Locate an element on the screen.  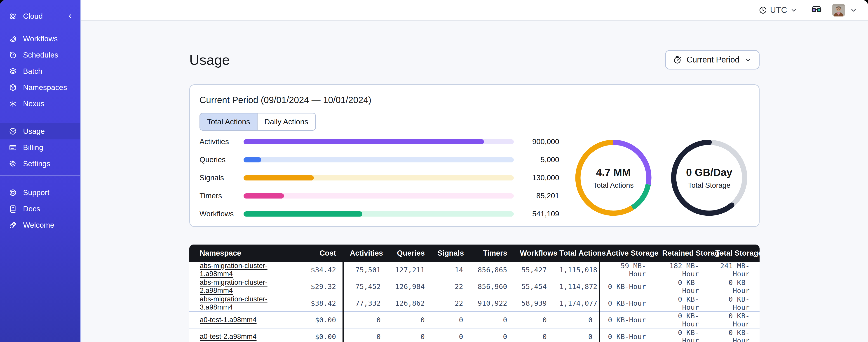
usage-bar-queries: Queries5,000 is located at coordinates (379, 160).